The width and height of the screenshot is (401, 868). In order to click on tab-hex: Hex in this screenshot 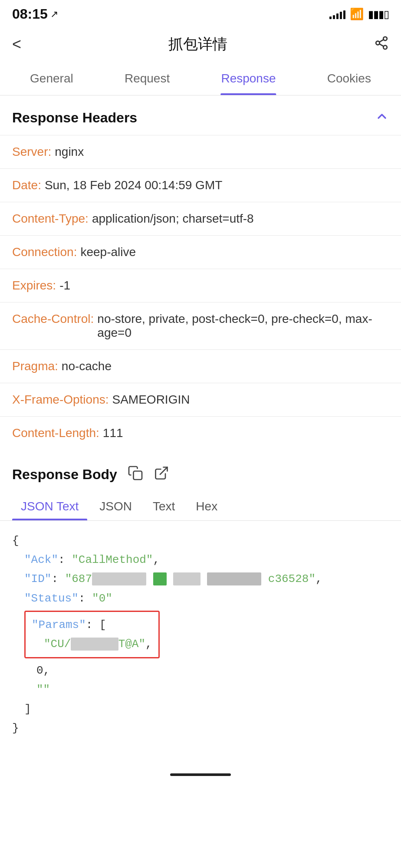, I will do `click(207, 506)`.